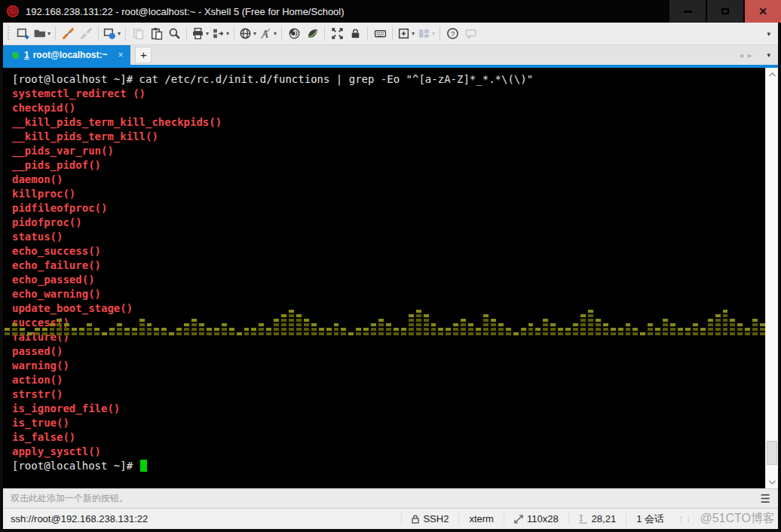 This screenshot has width=781, height=532. What do you see at coordinates (650, 519) in the screenshot?
I see `session-count-indicator: 1 会话` at bounding box center [650, 519].